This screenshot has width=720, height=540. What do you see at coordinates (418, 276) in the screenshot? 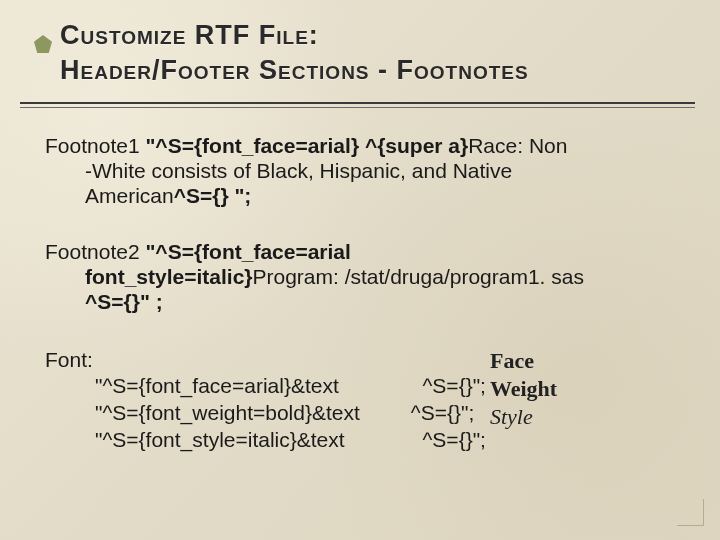
I see `footnote2-rest: Program: /stat/druga/program1. sas` at bounding box center [418, 276].